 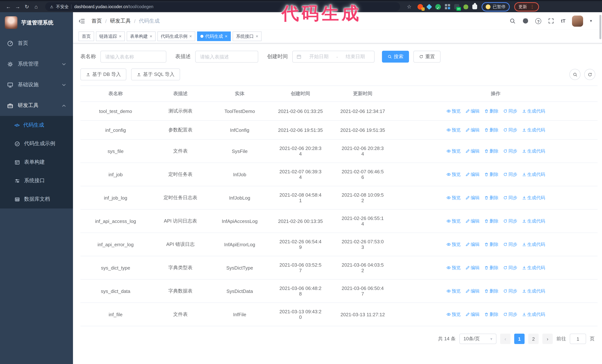 I want to click on sidebar-item-system: 系统管理, so click(x=37, y=64).